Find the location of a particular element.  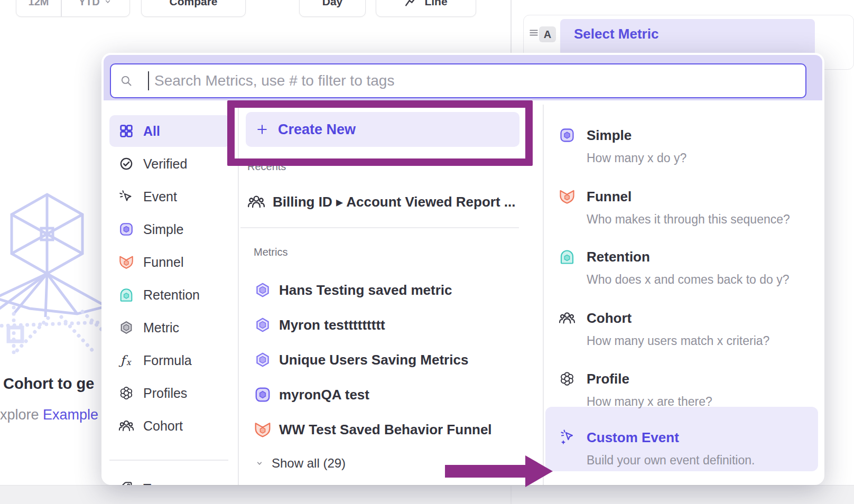

empty-state-heading-fragment: Cohort to ge is located at coordinates (49, 384).